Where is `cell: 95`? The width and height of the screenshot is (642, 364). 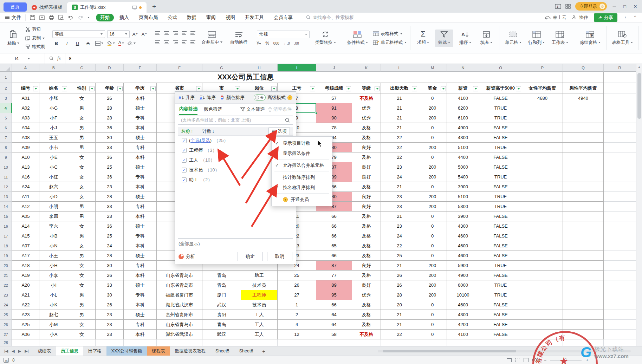 cell: 95 is located at coordinates (334, 295).